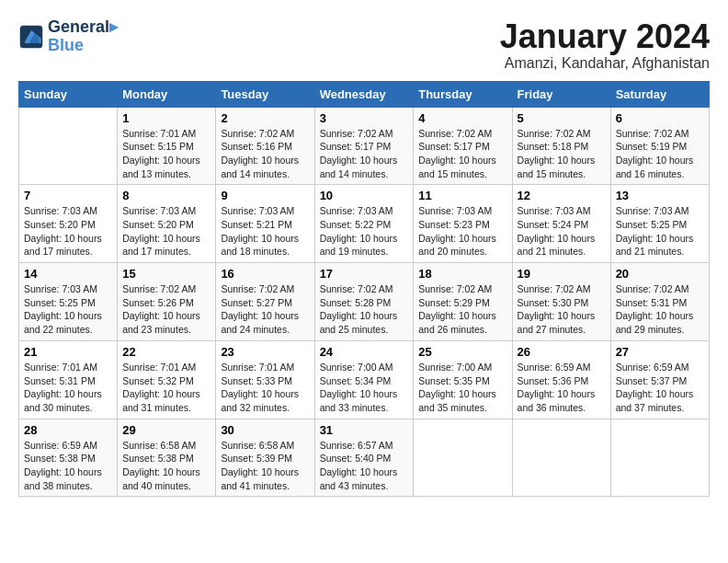 This screenshot has height=563, width=728. I want to click on calendar-cell: 11Sunrise: 7:03 AM Sunset: 5:23 PM Dayli…, so click(463, 224).